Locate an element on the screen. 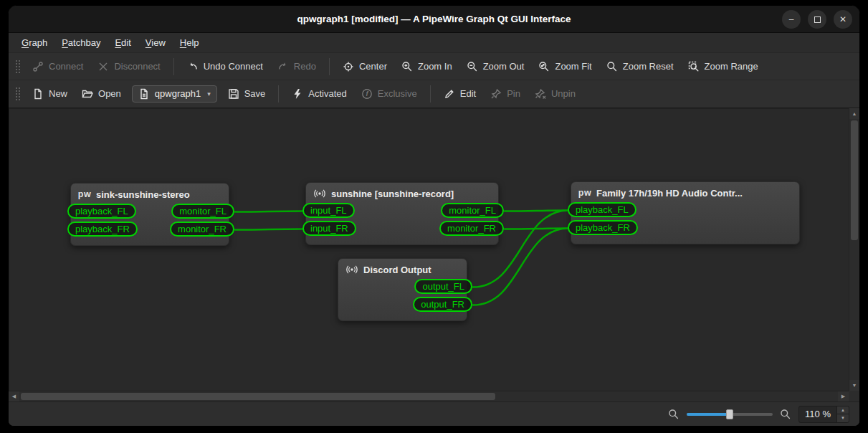  vertical-scrollbar: ▲ ▼ is located at coordinates (854, 249).